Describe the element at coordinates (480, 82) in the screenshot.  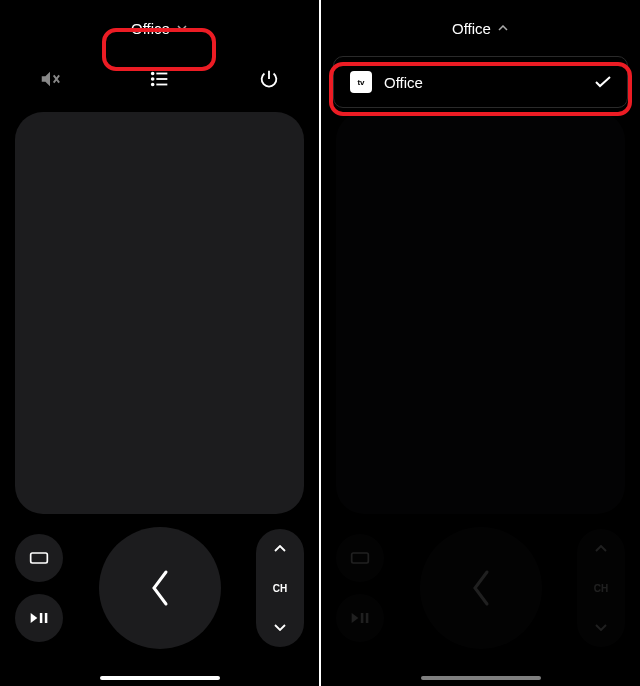
I see `device-option: tv Office` at that location.